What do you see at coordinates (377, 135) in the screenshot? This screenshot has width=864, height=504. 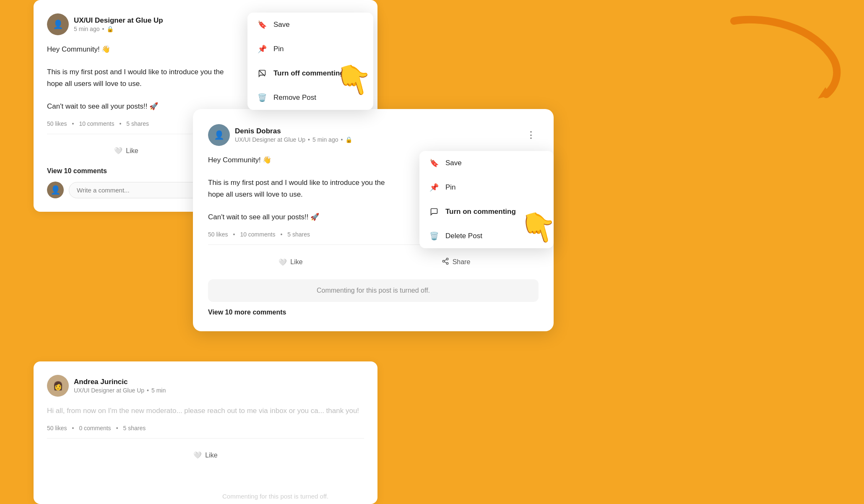 I see `user-info-main: Denis Dobras UX/UI Designer at Glue Up •…` at bounding box center [377, 135].